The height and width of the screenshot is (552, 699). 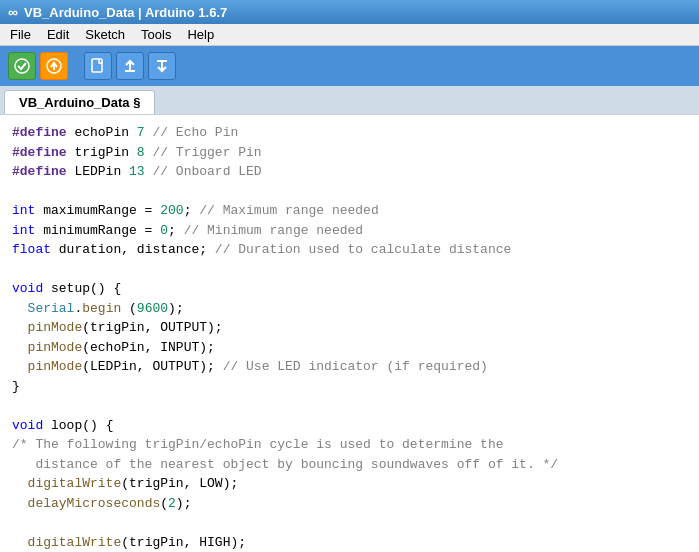 What do you see at coordinates (105, 34) in the screenshot?
I see `menu-sketch: Sketch` at bounding box center [105, 34].